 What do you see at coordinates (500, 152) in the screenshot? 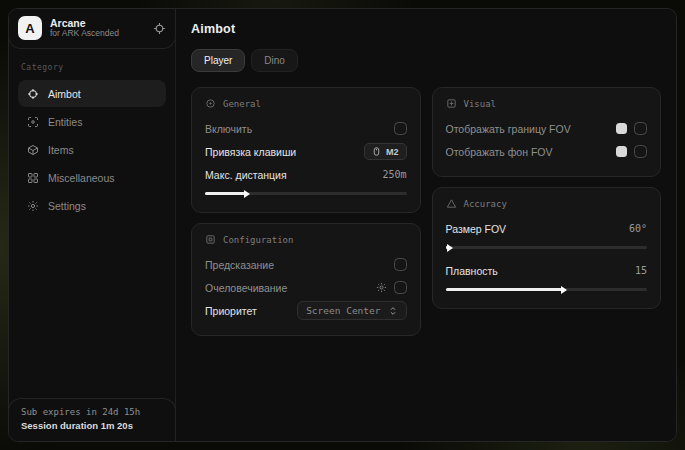
I see `fov-bg-label: Отображать фон FOV` at bounding box center [500, 152].